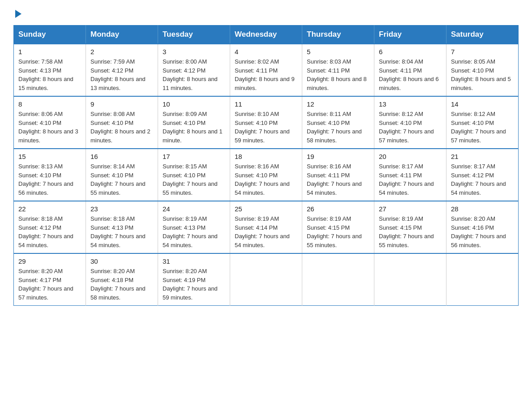 This screenshot has height=411, width=532. I want to click on col-tuesday: Tuesday, so click(194, 35).